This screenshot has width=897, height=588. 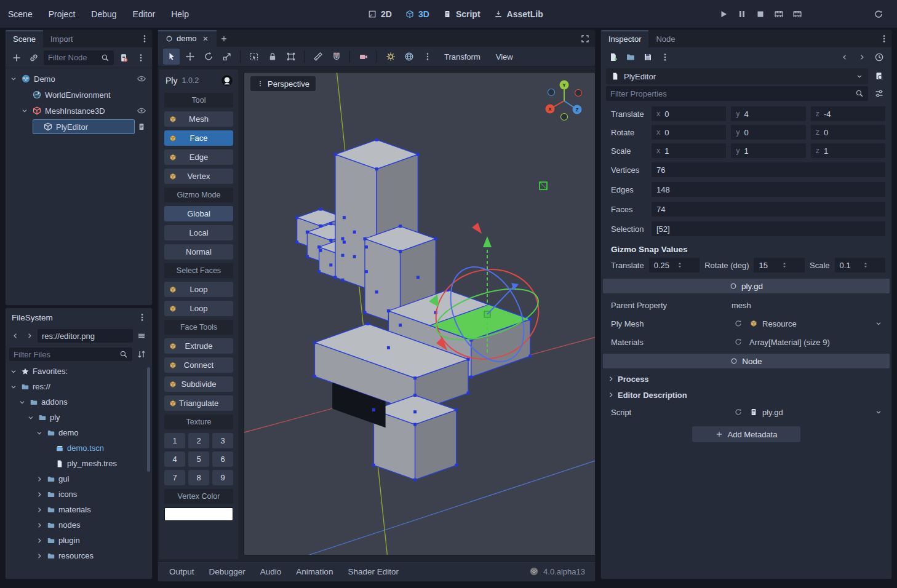 What do you see at coordinates (625, 39) in the screenshot?
I see `tab-inspector: Inspector` at bounding box center [625, 39].